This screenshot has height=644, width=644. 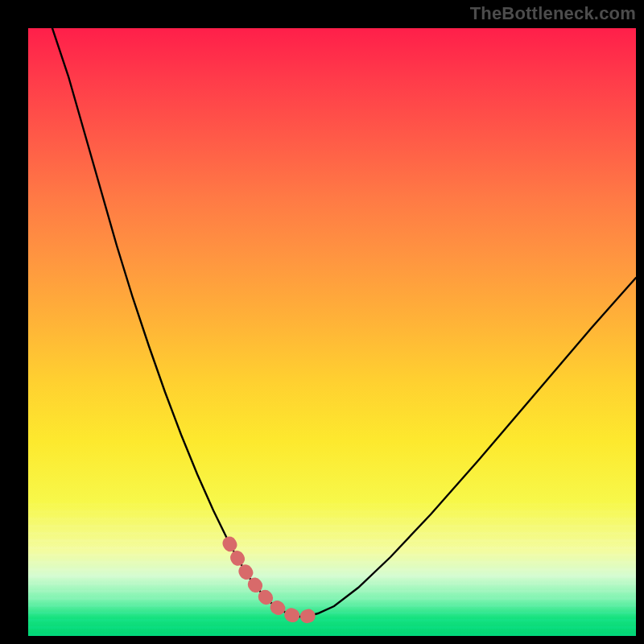 I want to click on watermark-text: TheBottleneck.com, so click(x=553, y=14).